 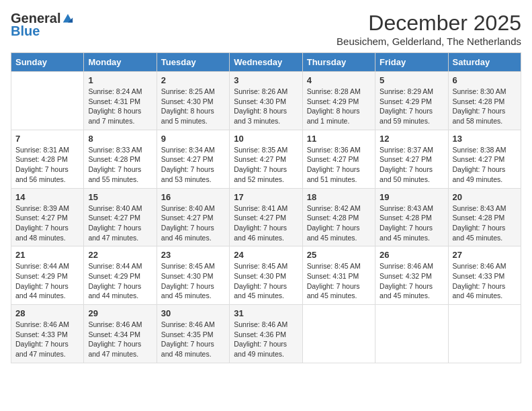 I want to click on cell-detail: Sunrise: 8:31 AM Sunset: 4:28 PM Dayligh…, so click(x=47, y=165).